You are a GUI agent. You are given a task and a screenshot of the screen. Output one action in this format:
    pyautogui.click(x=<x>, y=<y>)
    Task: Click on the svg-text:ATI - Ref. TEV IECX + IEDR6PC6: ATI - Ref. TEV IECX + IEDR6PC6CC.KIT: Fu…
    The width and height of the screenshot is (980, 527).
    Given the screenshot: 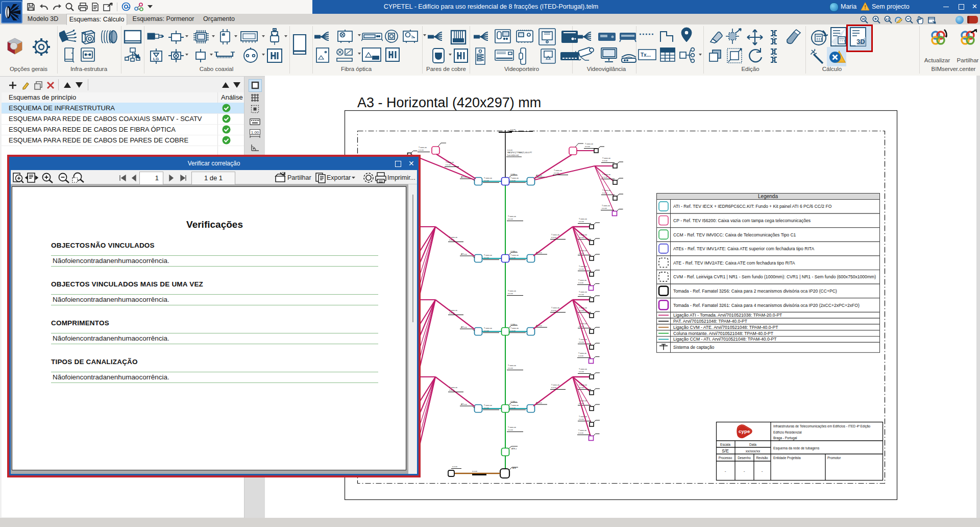 What is the action you would take?
    pyautogui.click(x=752, y=206)
    